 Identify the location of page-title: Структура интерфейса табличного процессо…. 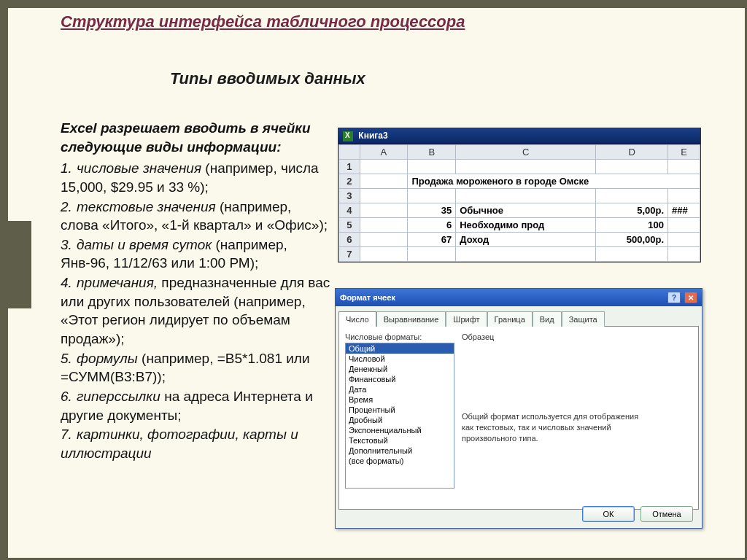
(263, 22).